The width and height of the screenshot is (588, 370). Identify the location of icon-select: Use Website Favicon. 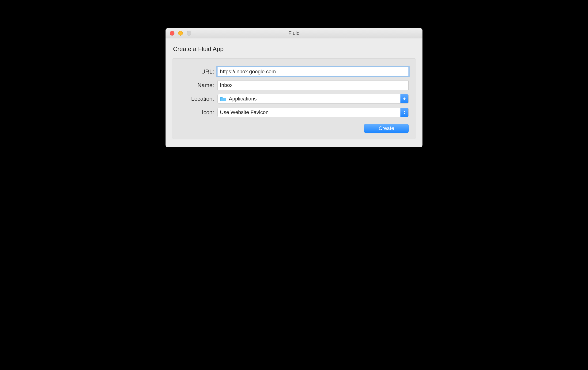
(313, 112).